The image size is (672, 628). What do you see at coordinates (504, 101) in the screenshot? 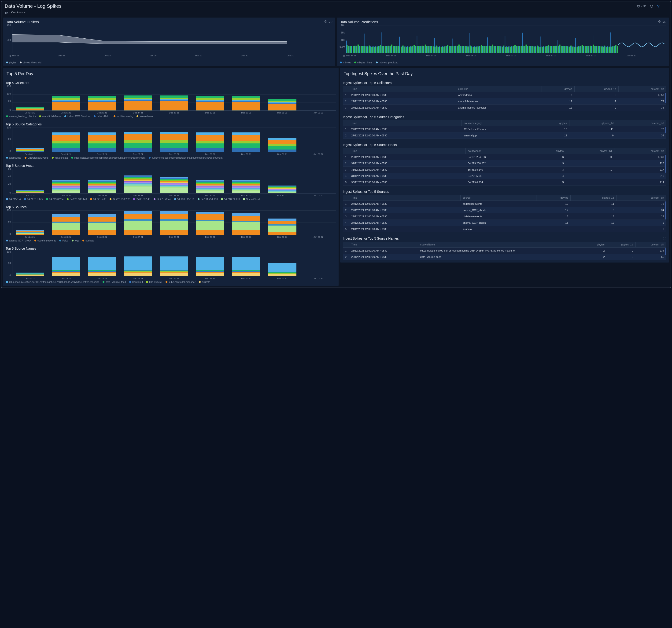
I see `table-row: 227/12/2021 12:00:00 AM +0530aruns3cbdef…` at bounding box center [504, 101].